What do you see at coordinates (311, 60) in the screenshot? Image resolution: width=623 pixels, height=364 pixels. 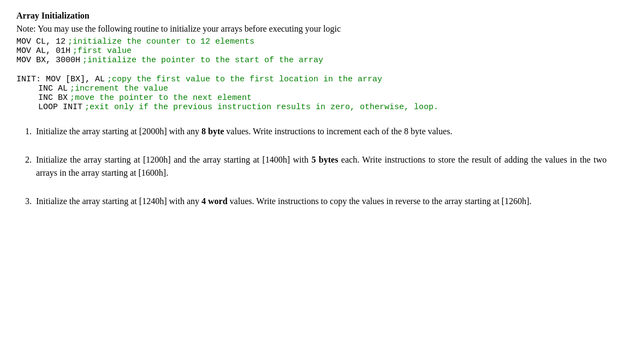 I see `code-line-3: MOV BX, 3000H ;initialize the pointer to…` at bounding box center [311, 60].